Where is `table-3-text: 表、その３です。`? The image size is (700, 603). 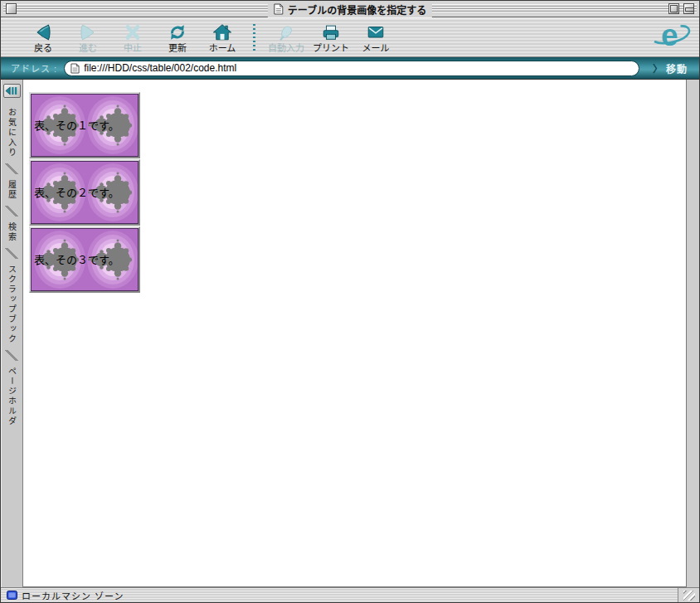 table-3-text: 表、その３です。 is located at coordinates (76, 259).